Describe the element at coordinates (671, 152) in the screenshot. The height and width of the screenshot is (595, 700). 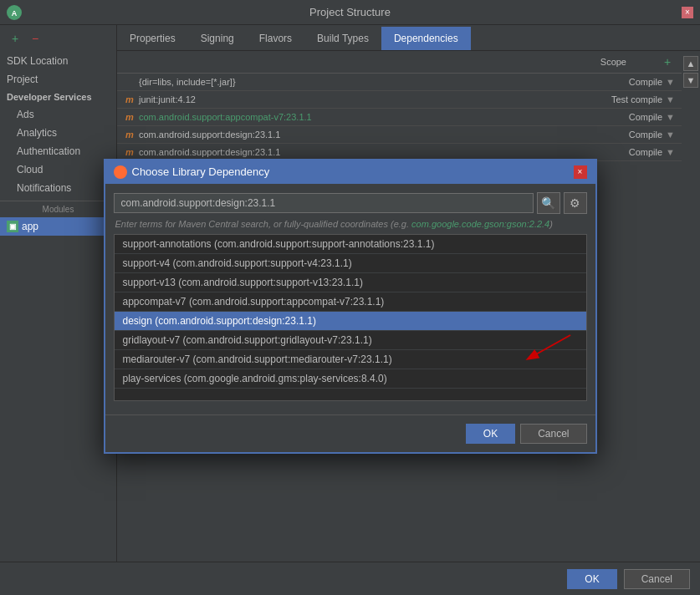
I see `scope-arrow-5: ▼` at that location.